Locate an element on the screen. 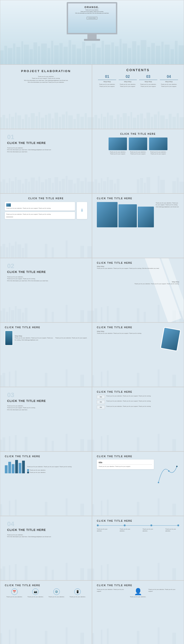  card-1-image is located at coordinates (118, 144).